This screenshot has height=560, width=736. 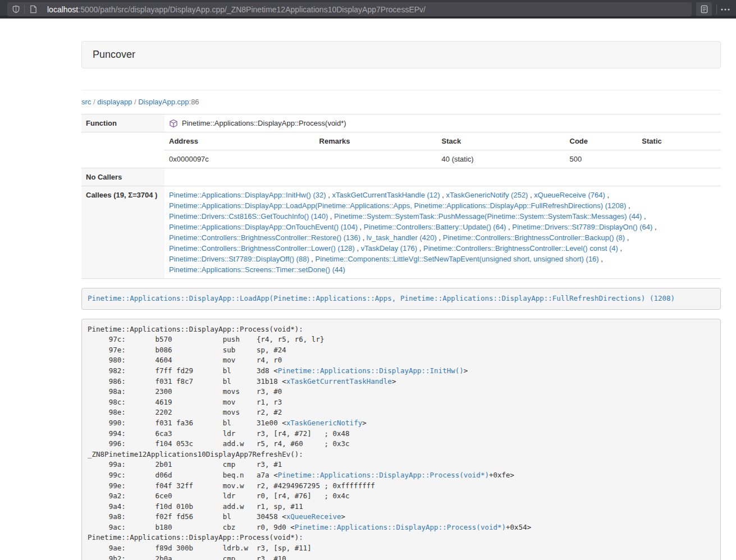 What do you see at coordinates (86, 102) in the screenshot?
I see `breadcrumb-link: src` at bounding box center [86, 102].